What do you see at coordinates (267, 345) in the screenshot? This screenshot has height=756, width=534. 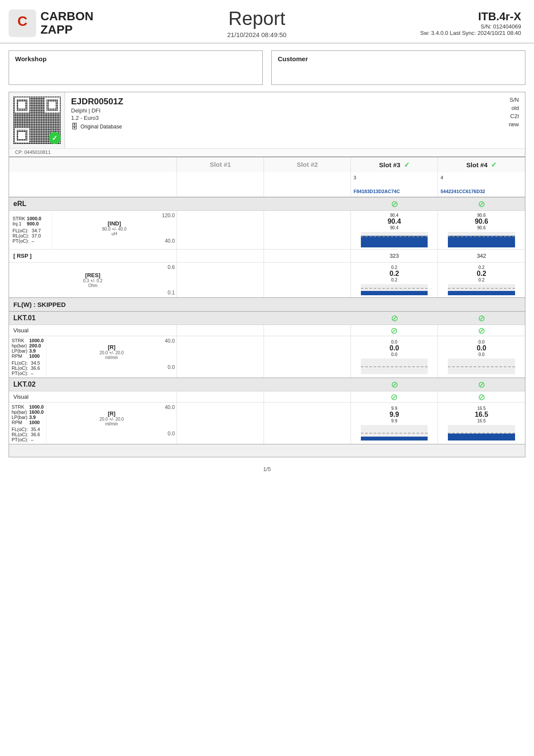 I see `lkt01-section: LKT.01 ⊘ ⊘ Visual ⊘ ⊘` at bounding box center [267, 345].